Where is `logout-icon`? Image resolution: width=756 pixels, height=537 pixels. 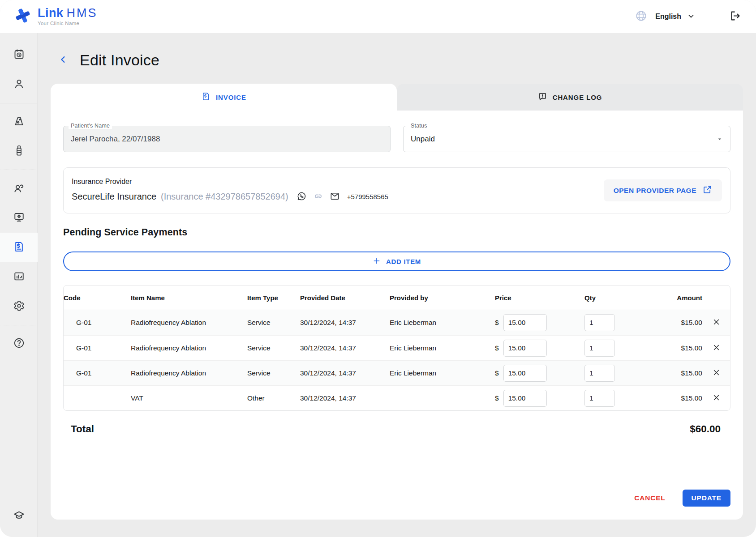 logout-icon is located at coordinates (735, 17).